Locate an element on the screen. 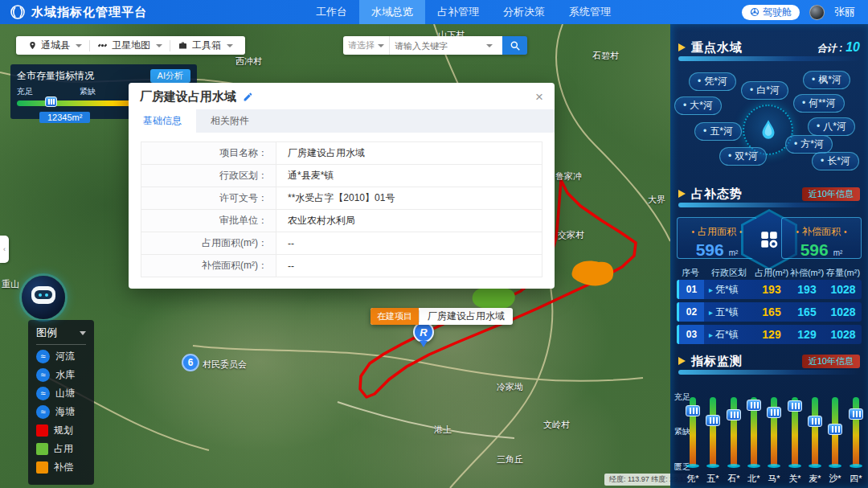  collapse-arrow-icon is located at coordinates (83, 333).